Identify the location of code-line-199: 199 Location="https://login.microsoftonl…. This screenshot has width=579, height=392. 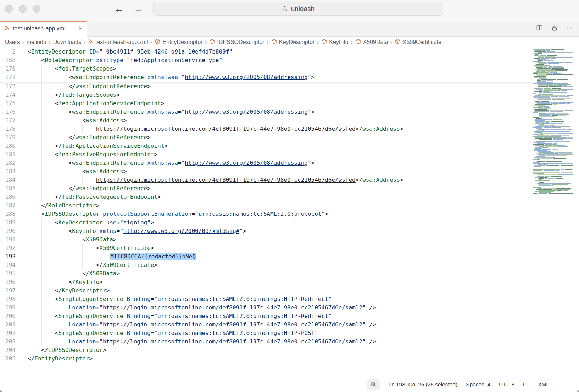
(289, 308).